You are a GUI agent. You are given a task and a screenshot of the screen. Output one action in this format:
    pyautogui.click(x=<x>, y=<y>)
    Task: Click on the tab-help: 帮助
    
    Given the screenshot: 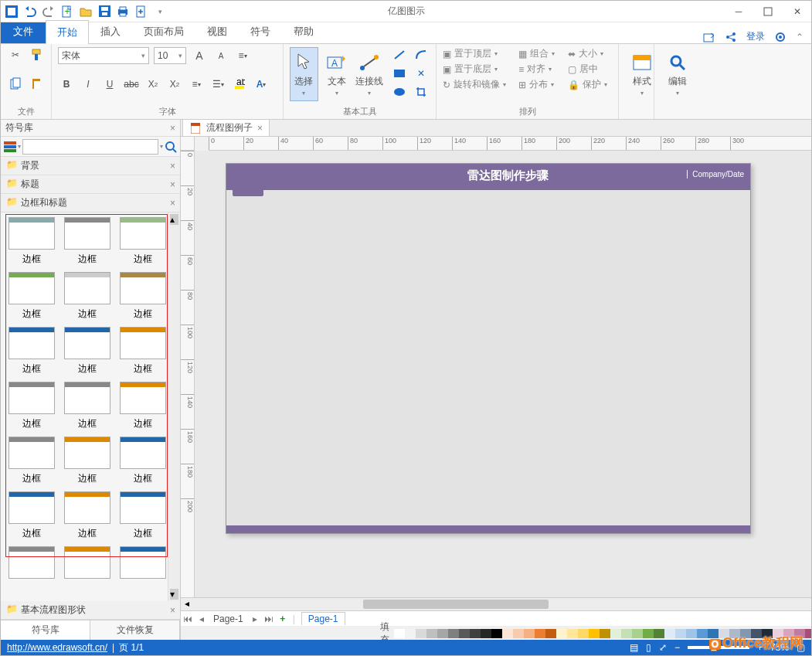 What is the action you would take?
    pyautogui.click(x=304, y=31)
    